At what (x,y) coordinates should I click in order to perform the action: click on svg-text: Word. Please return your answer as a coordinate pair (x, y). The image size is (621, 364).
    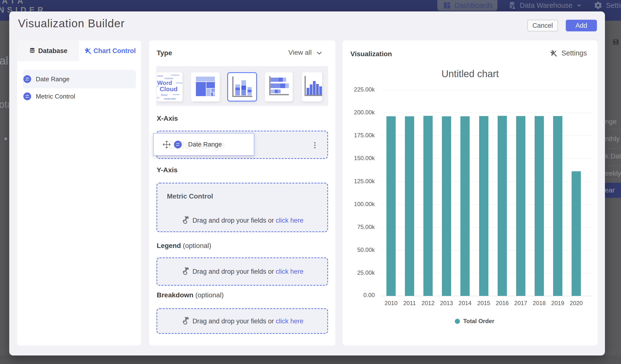
    Looking at the image, I should click on (165, 83).